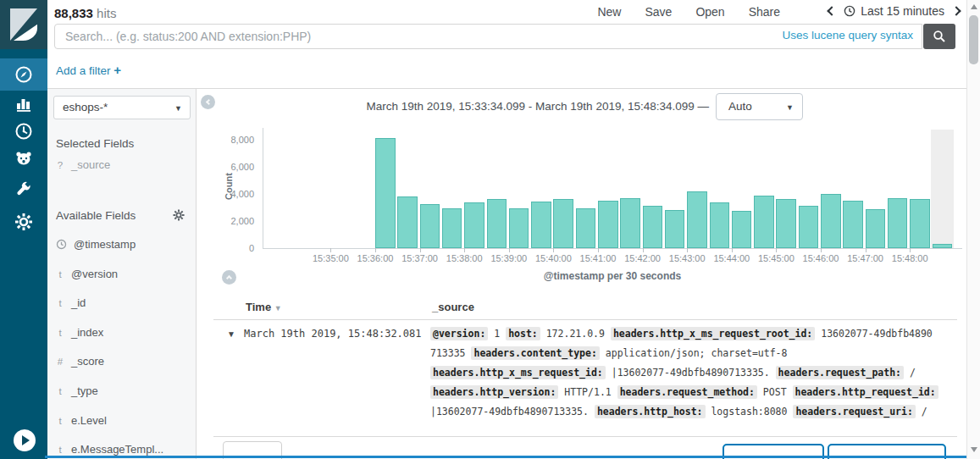 This screenshot has width=980, height=459. What do you see at coordinates (609, 12) in the screenshot?
I see `menu-new-button: New` at bounding box center [609, 12].